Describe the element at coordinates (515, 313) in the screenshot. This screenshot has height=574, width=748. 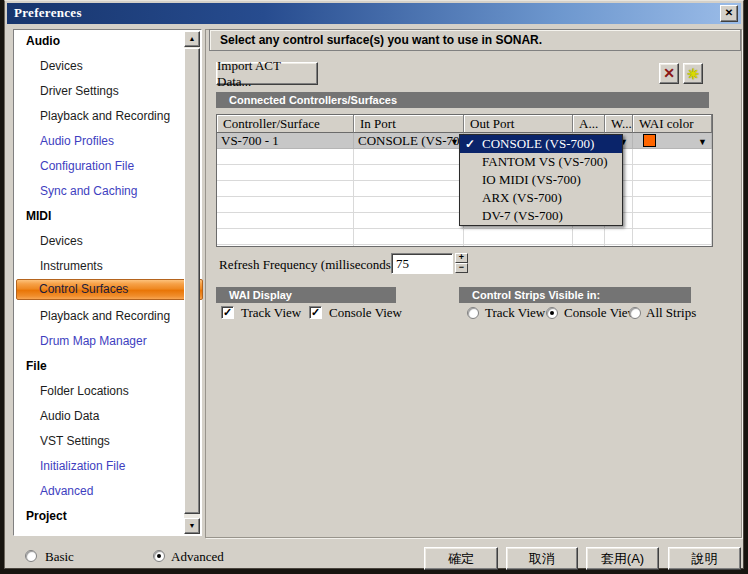
I see `strips-track-view-label: Track View` at that location.